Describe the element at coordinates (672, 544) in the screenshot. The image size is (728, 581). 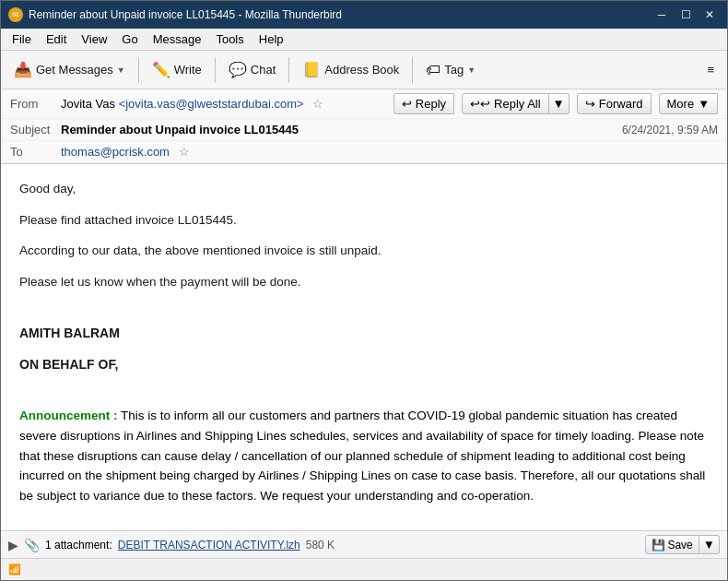
I see `save-button: 💾 Save` at that location.